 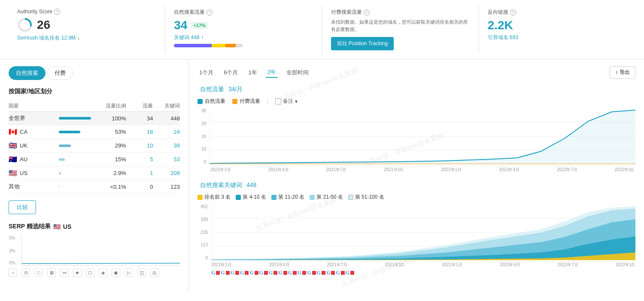 I want to click on export-icon: ↑, so click(x=617, y=73).